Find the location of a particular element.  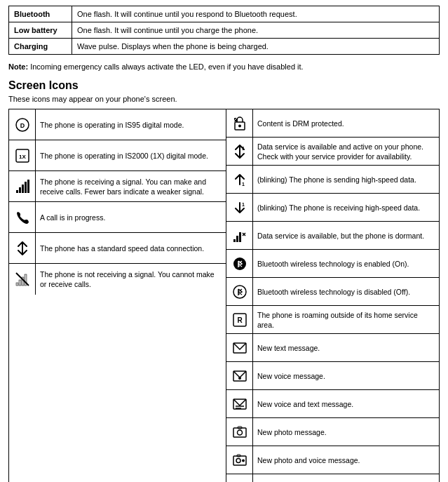

data-recv-description: (blinking) The phone is receiving high-s… is located at coordinates (346, 208).